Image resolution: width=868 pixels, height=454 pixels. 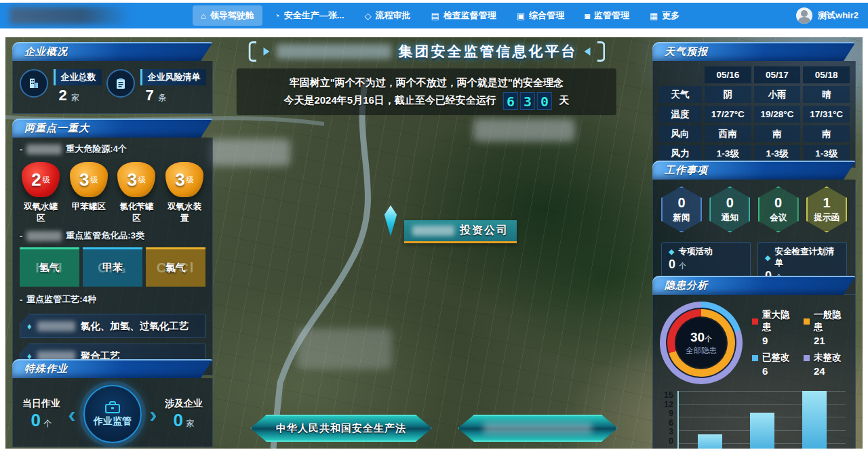 What do you see at coordinates (540, 16) in the screenshot?
I see `nav-item-general-management: ▣综合管理` at bounding box center [540, 16].